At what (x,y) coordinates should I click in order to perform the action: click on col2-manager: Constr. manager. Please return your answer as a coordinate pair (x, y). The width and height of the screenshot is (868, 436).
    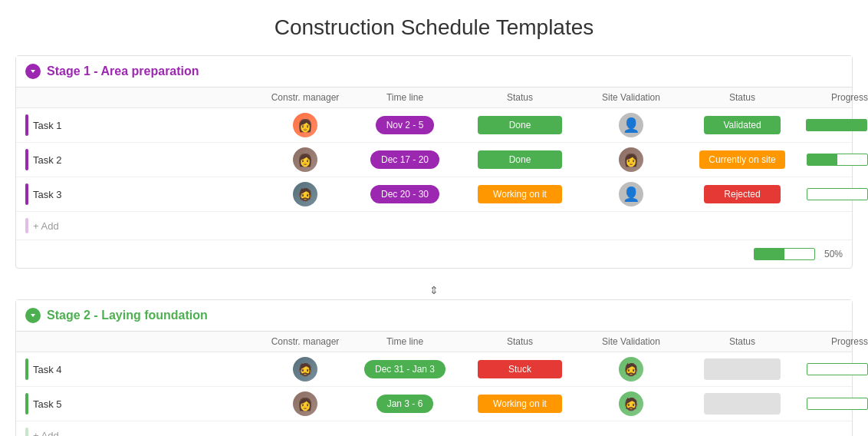
    Looking at the image, I should click on (305, 342).